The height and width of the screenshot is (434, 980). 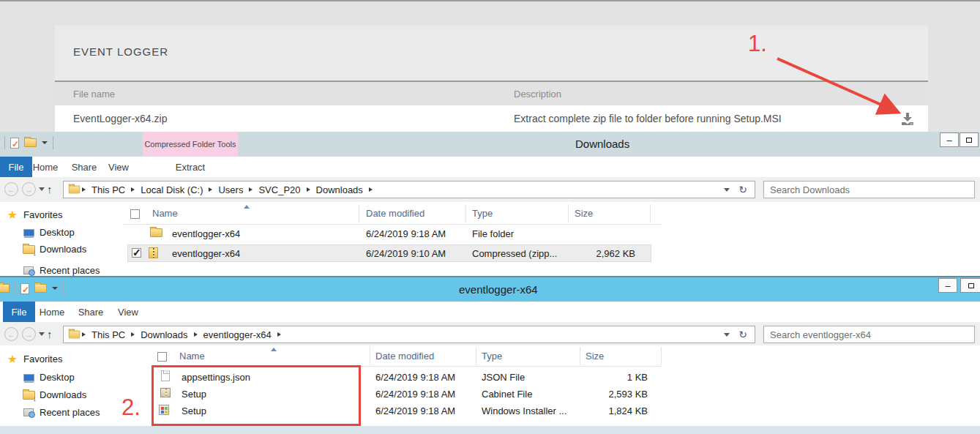 What do you see at coordinates (280, 190) in the screenshot?
I see `breadcrumb-svc-p20: SVC_P20` at bounding box center [280, 190].